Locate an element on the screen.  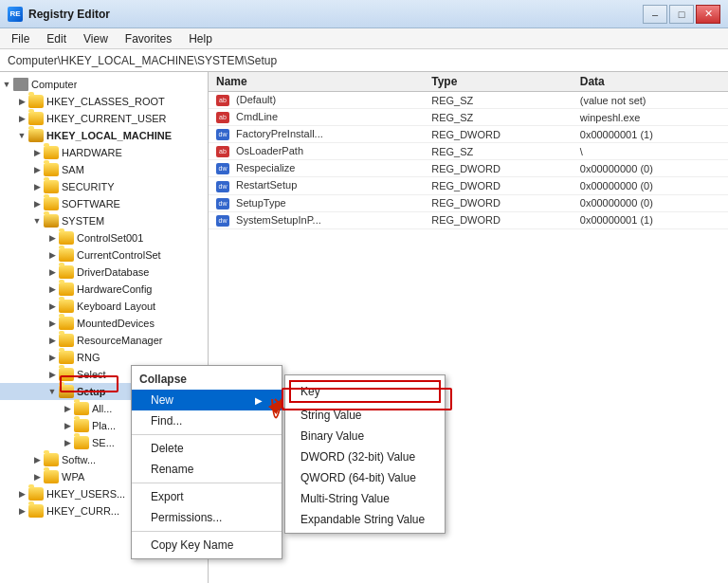
tree-label: MountedDevices is located at coordinates (116, 323).